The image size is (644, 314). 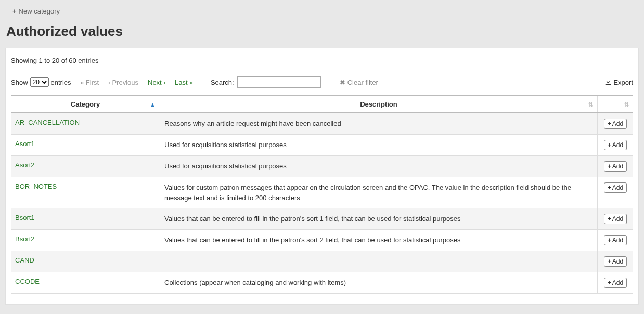 What do you see at coordinates (322, 193) in the screenshot?
I see `table-row: BOR_NOTESValues for custom patron messag…` at bounding box center [322, 193].